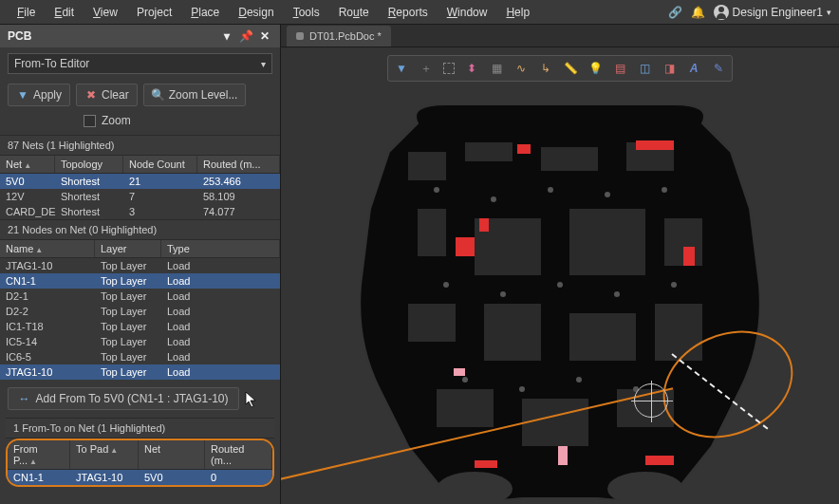 This screenshot has height=504, width=839. I want to click on cursor-icon, so click(252, 400).